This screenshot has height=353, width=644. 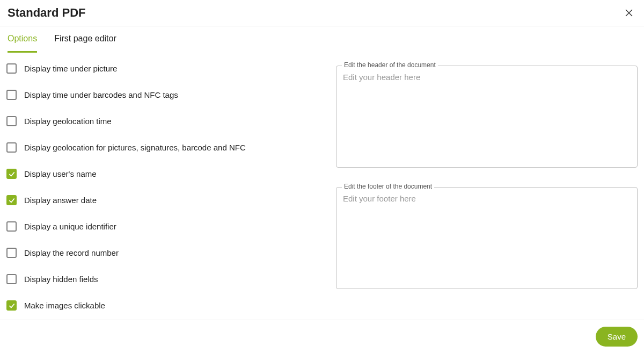 I want to click on option-make-images-clickable: Make images clickable, so click(x=165, y=305).